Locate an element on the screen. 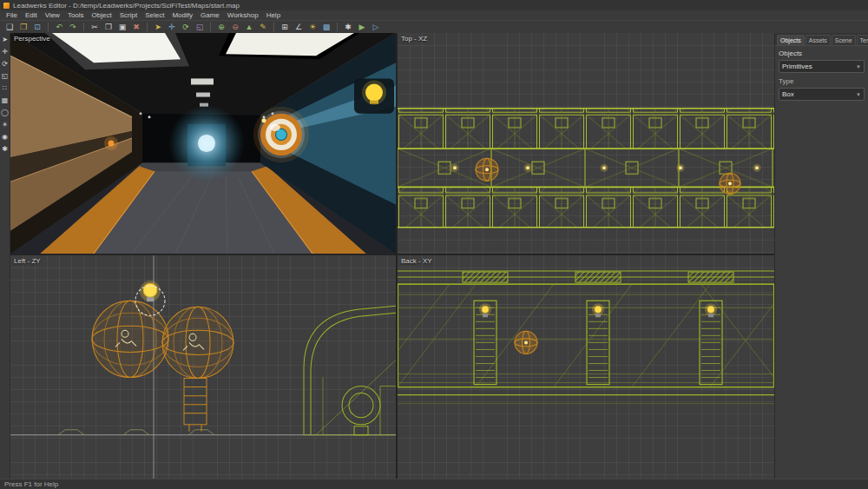  tab-scene: Scene is located at coordinates (844, 40).